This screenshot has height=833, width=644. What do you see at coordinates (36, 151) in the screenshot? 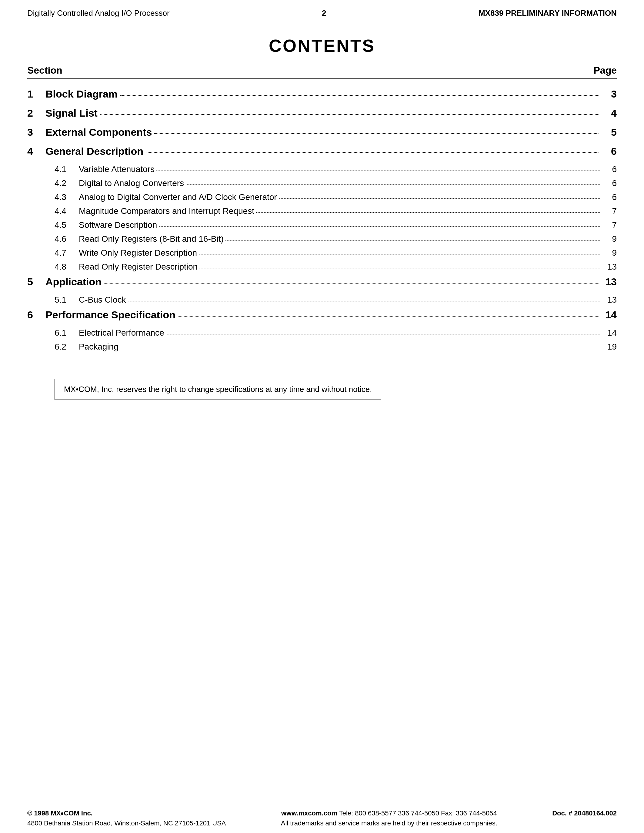
I see `toc-number-4: 4` at bounding box center [36, 151].